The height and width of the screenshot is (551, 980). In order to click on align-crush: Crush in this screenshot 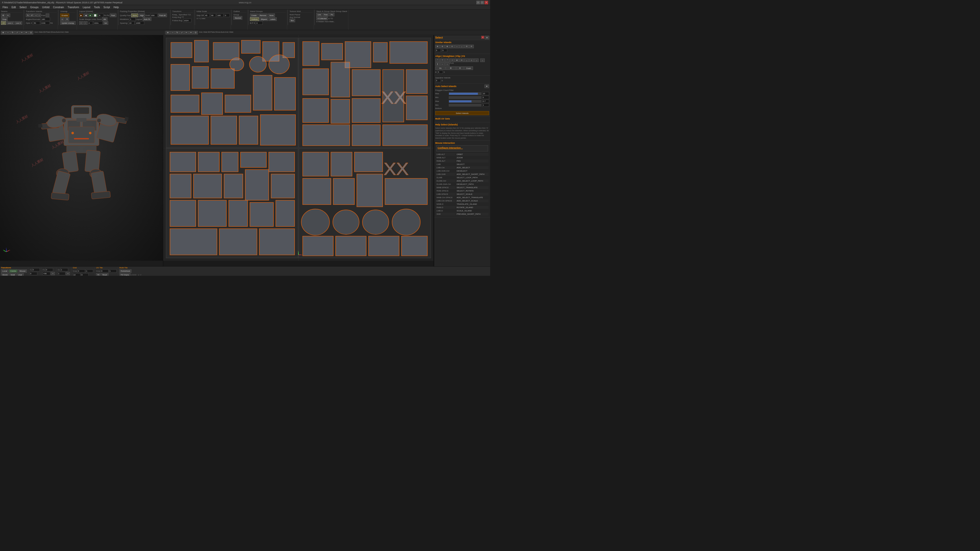, I will do `click(469, 68)`.